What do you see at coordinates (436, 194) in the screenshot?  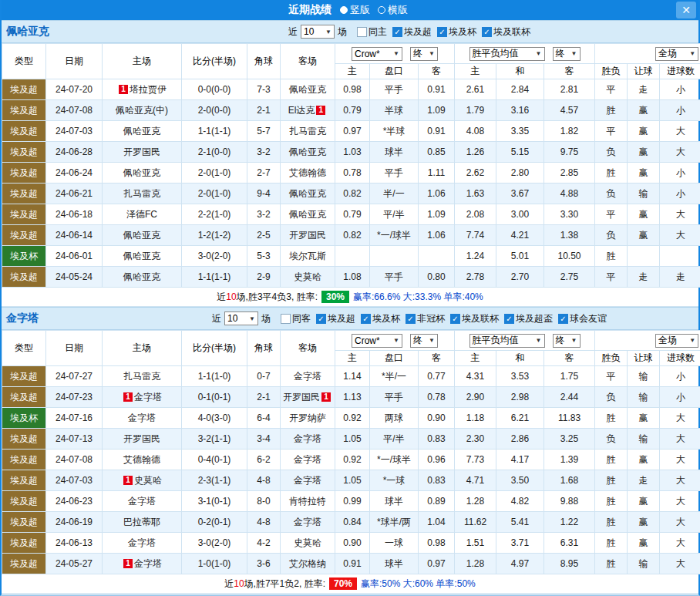 I see `cell-o_a: 1.06` at bounding box center [436, 194].